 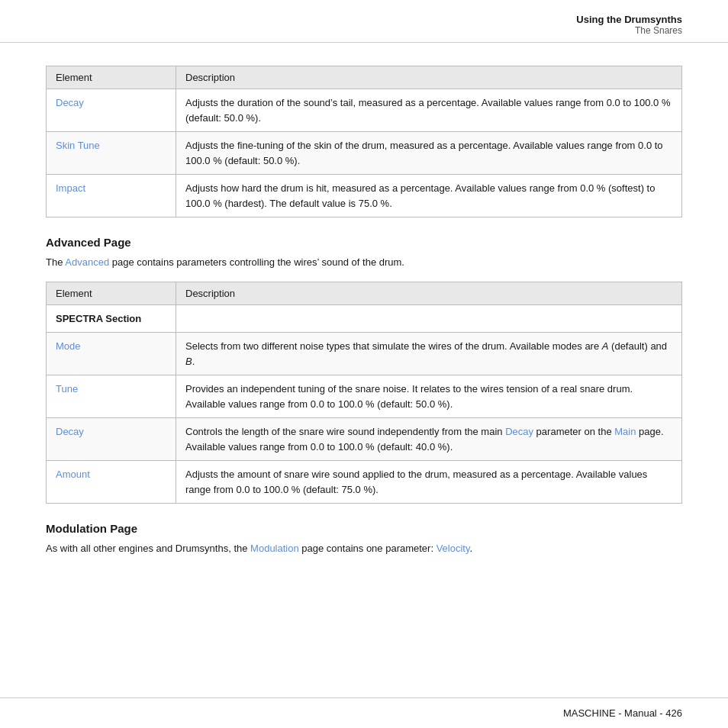 I want to click on spectra-section-cell: SPECTRA Section, so click(x=111, y=319).